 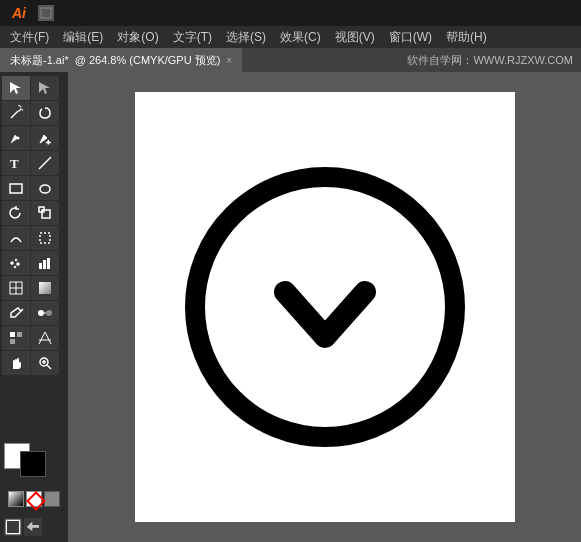 I want to click on tab-label: 未标题-1.ai*, so click(x=40, y=60).